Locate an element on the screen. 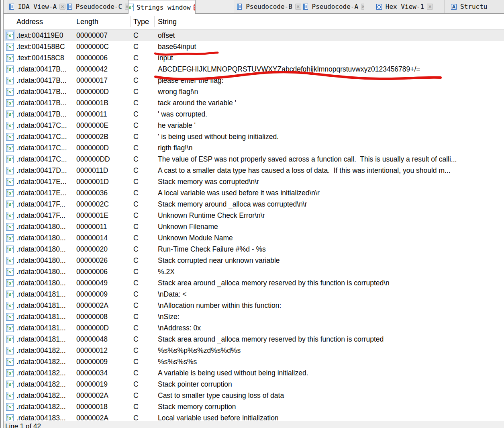  cell-address: .rdata:00417C... is located at coordinates (39, 137).